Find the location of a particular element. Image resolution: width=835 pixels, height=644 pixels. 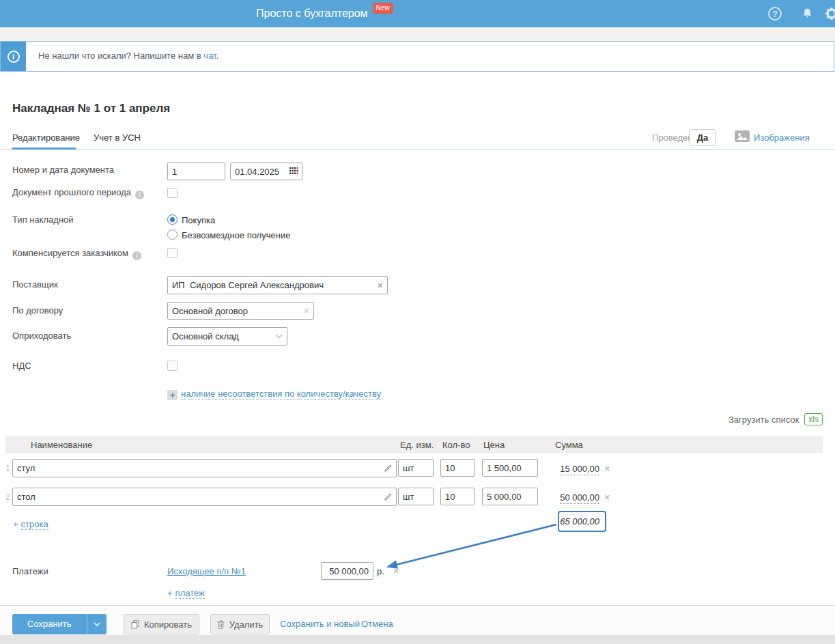

type-radio-purchase is located at coordinates (172, 220).